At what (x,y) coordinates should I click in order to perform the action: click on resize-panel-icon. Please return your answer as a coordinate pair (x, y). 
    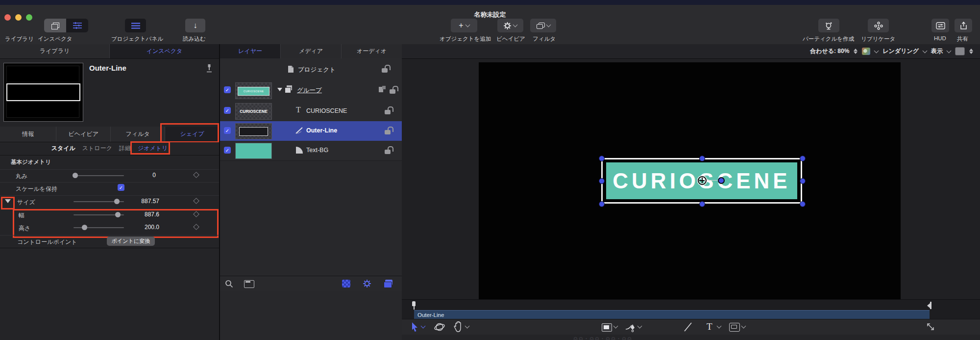
    Looking at the image, I should click on (931, 327).